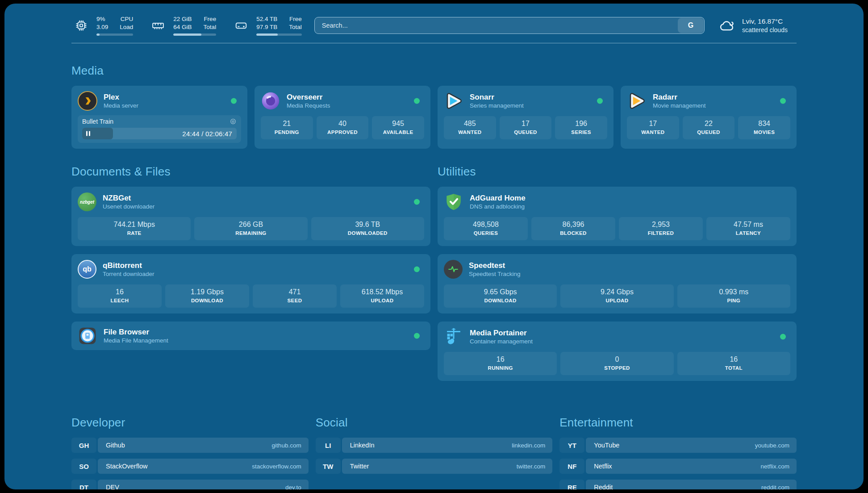 This screenshot has height=493, width=868. What do you see at coordinates (495, 274) in the screenshot?
I see `speedtest-subtitle: Speedtest Tracking` at bounding box center [495, 274].